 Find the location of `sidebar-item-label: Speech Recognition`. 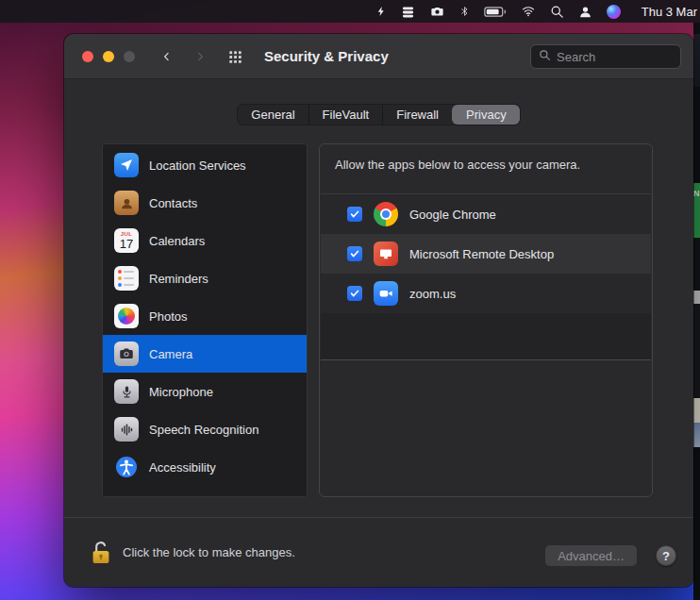

sidebar-item-label: Speech Recognition is located at coordinates (204, 430).